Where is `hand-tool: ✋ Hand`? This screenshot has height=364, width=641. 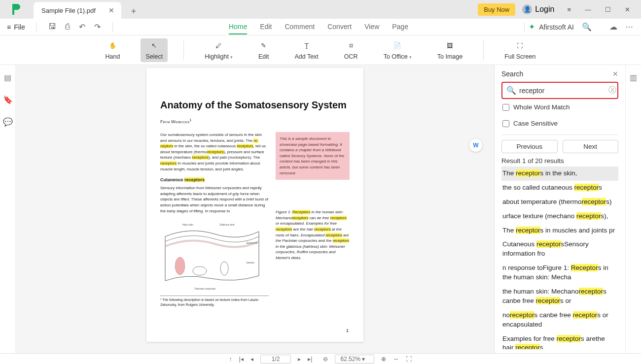 hand-tool: ✋ Hand is located at coordinates (113, 50).